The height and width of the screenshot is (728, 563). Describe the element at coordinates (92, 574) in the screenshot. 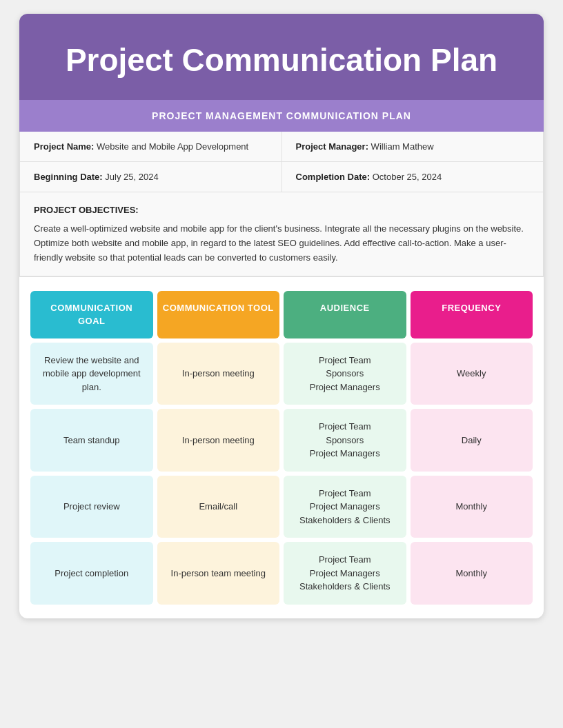

I see `cell-goal-3: Project completion` at that location.